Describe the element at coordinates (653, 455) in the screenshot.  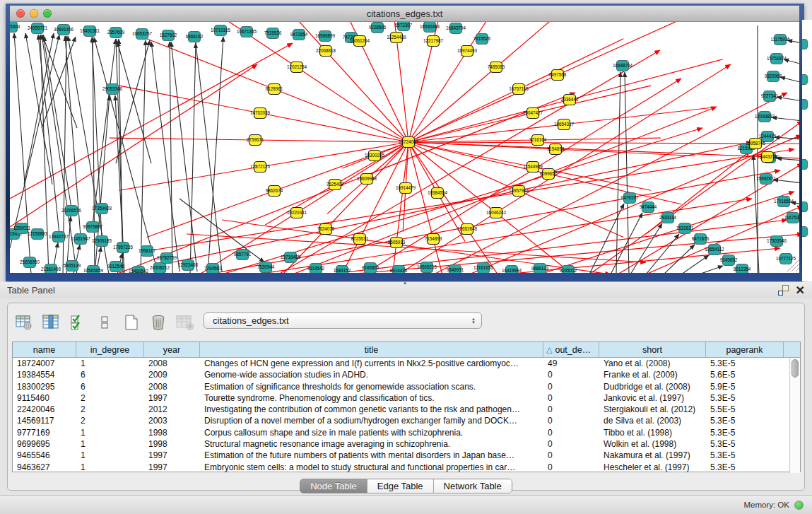
I see `cell-short: Nakamura et al. (1997)` at that location.